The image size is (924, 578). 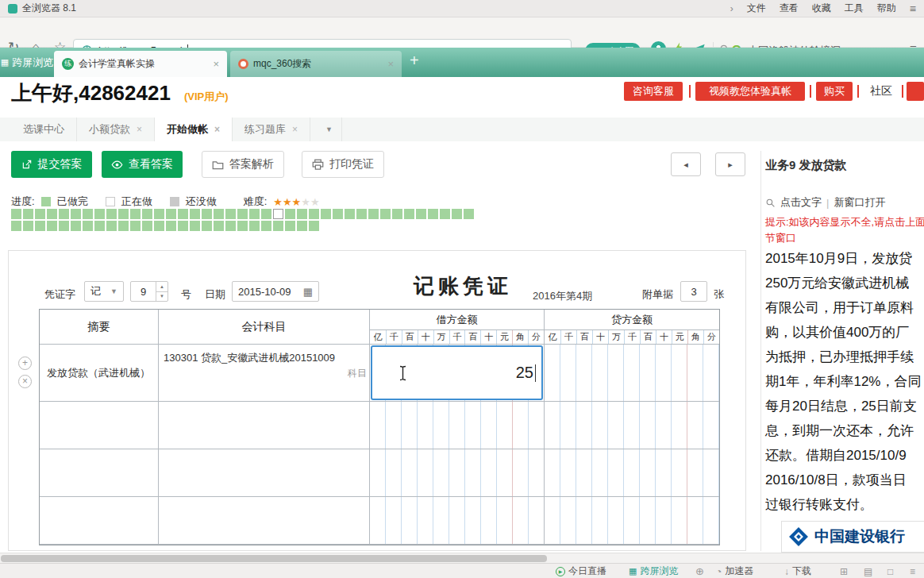 What do you see at coordinates (414, 60) in the screenshot?
I see `new-tab-button: +` at bounding box center [414, 60].